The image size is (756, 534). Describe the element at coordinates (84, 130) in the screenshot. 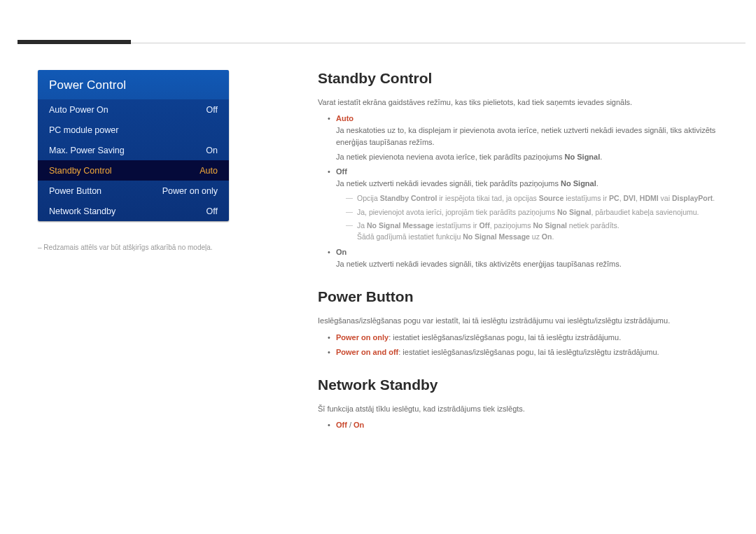

I see `menu-label: PC module power` at that location.